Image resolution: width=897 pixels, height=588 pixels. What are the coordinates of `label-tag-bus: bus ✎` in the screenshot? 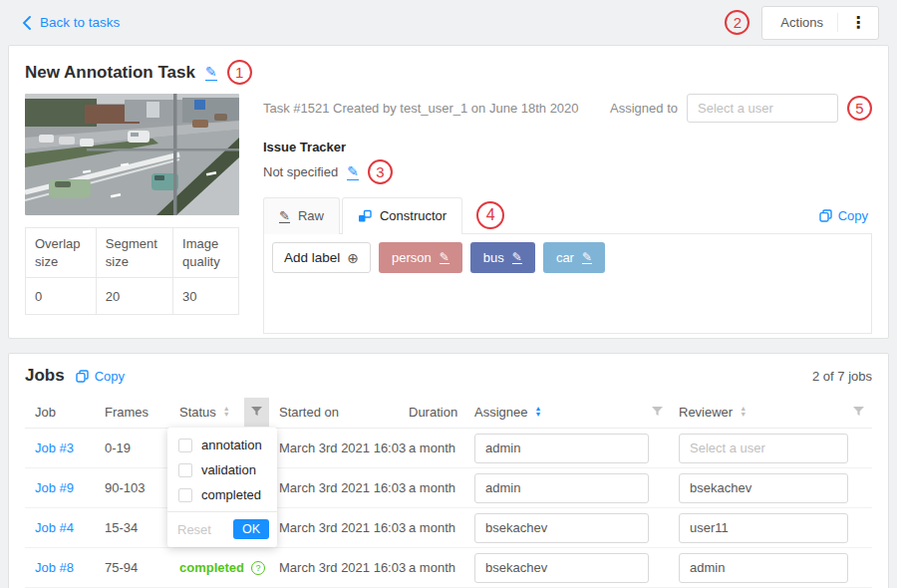 It's located at (502, 257).